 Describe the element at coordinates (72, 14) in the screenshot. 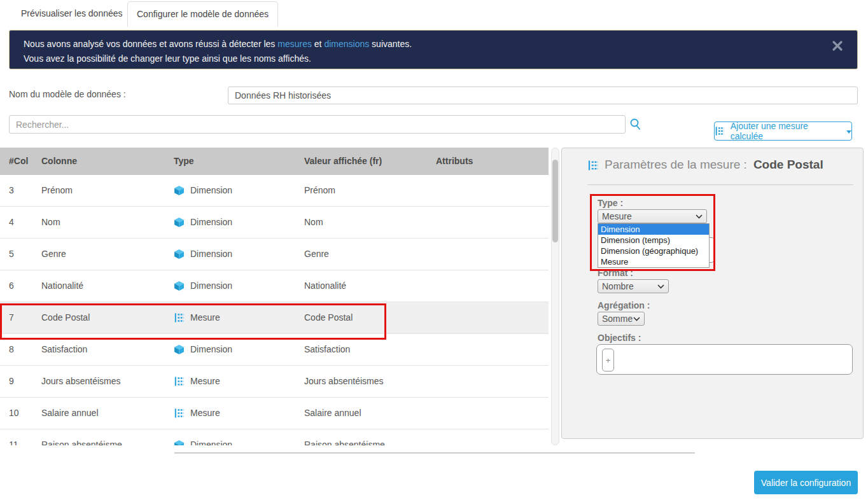

I see `tab-previsualiser-les-donnees: Prévisualiser les données` at that location.